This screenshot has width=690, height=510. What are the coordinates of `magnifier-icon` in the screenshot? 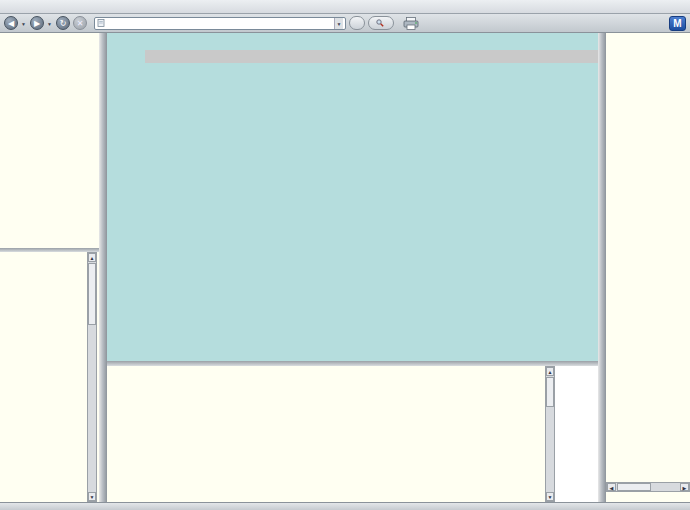 It's located at (380, 23).